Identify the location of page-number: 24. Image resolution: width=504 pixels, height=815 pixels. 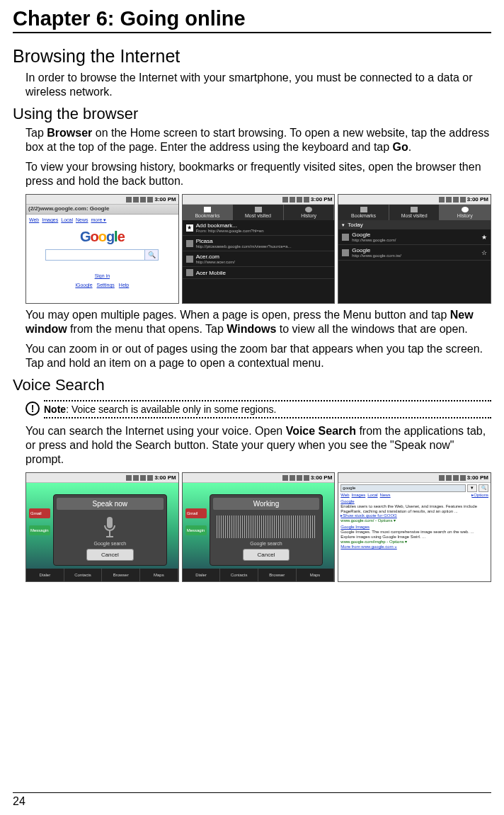
(19, 802).